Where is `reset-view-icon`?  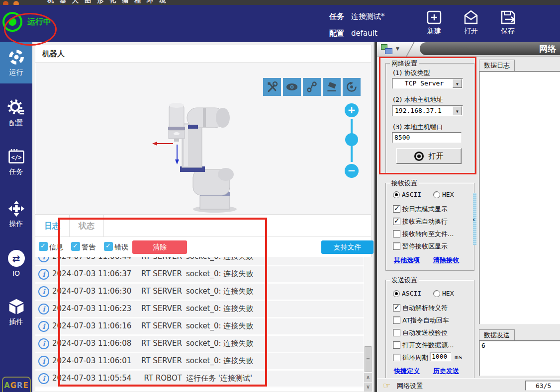
reset-view-icon is located at coordinates (352, 87).